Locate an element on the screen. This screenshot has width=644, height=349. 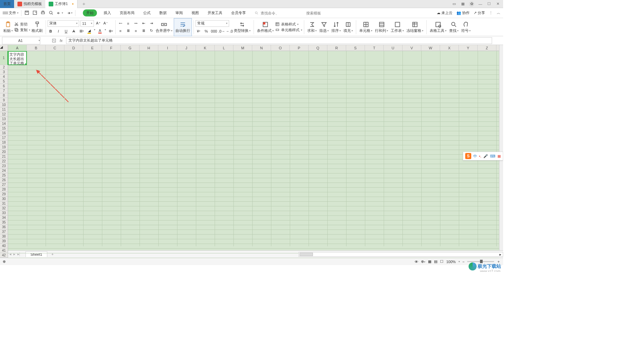
orientation-icon: ↻ is located at coordinates (151, 31).